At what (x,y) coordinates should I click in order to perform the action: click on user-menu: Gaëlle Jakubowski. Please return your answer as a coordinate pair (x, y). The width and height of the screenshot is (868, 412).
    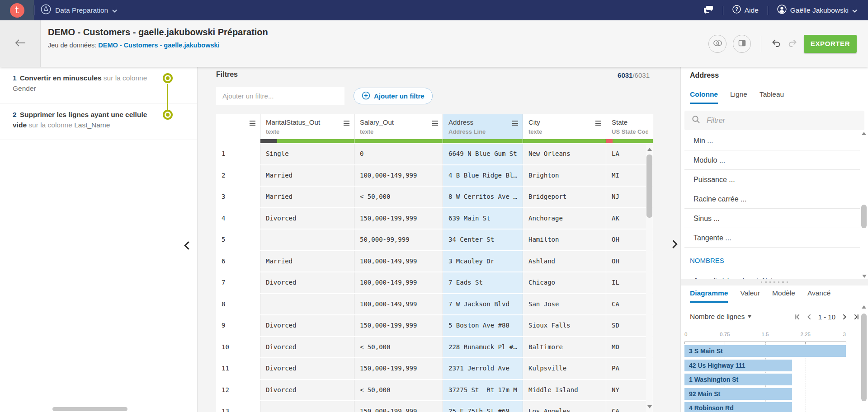
    Looking at the image, I should click on (817, 10).